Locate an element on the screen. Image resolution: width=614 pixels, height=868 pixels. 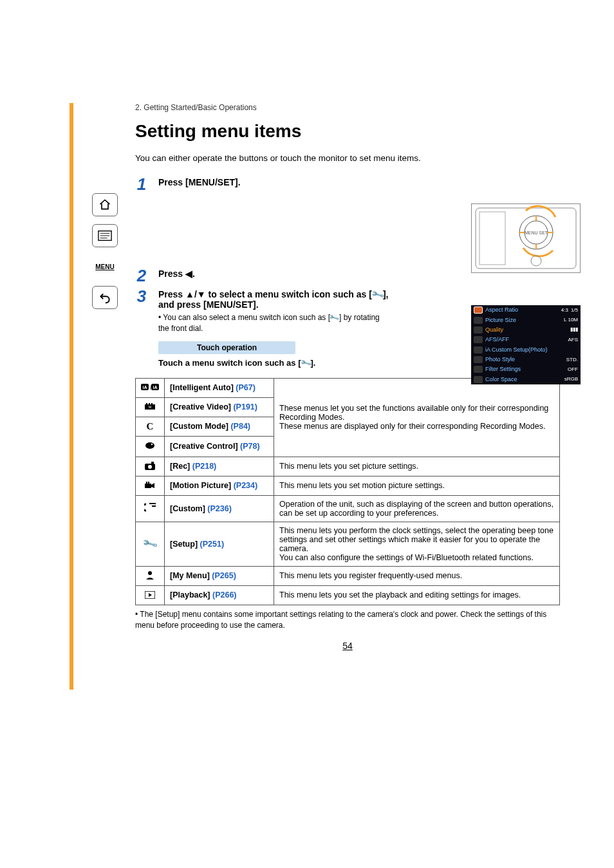
menu-screen-row: AFS/AFFAFS is located at coordinates (526, 340).